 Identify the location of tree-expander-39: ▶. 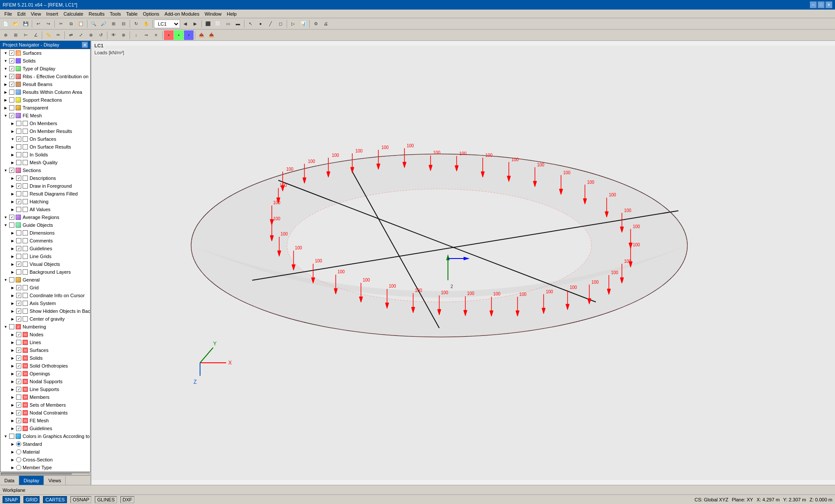
(13, 358).